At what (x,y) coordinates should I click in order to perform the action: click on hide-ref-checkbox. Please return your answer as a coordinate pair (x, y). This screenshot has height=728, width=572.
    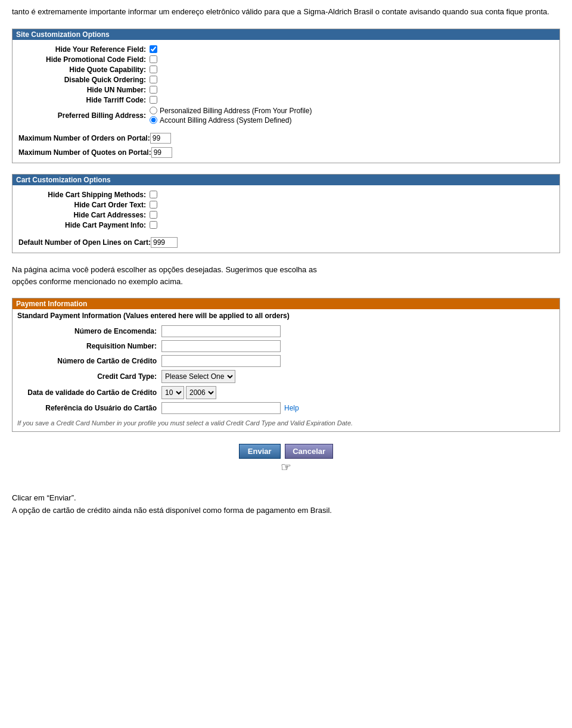
    Looking at the image, I should click on (154, 49).